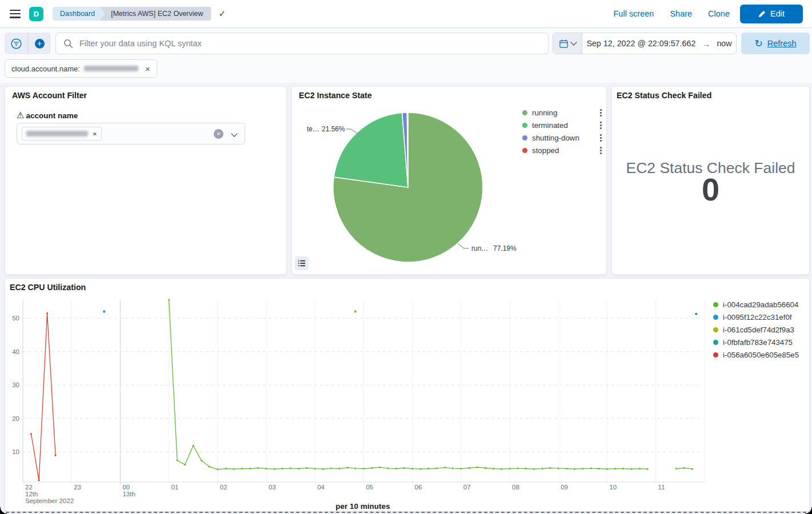 This screenshot has width=812, height=514. What do you see at coordinates (302, 263) in the screenshot?
I see `legend-toggle-button` at bounding box center [302, 263].